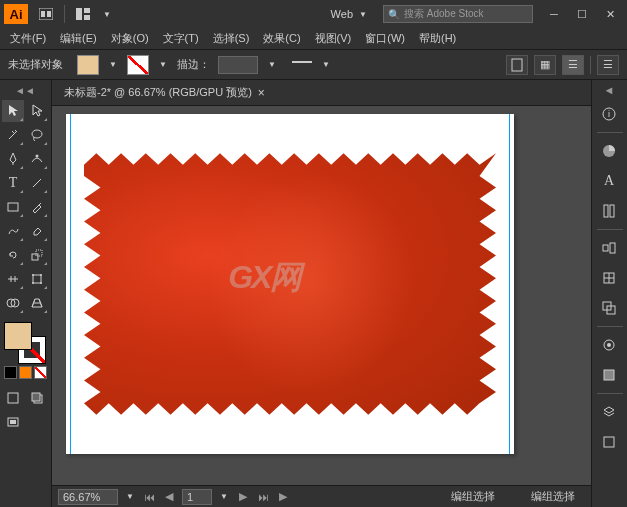 The image size is (627, 507). Describe the element at coordinates (444, 14) in the screenshot. I see `search-placeholder: 搜索 Adobe Stock` at that location.